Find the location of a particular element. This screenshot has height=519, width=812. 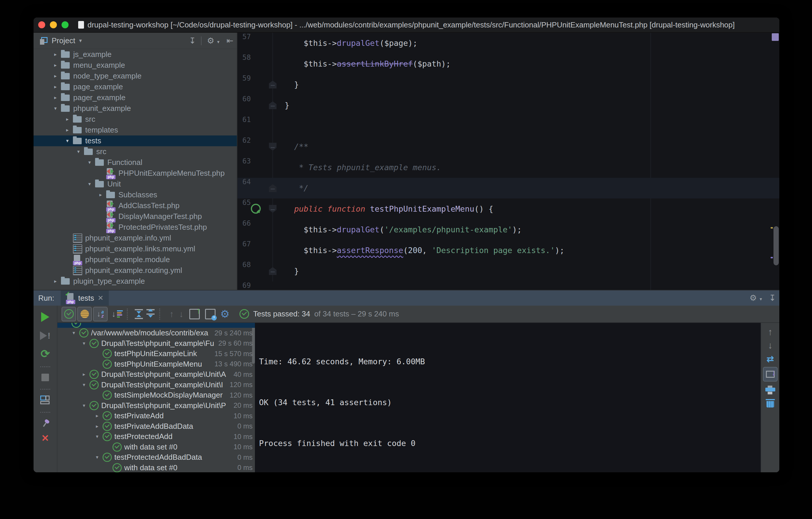

scroll-to-end-toggle: ↓ is located at coordinates (770, 374).